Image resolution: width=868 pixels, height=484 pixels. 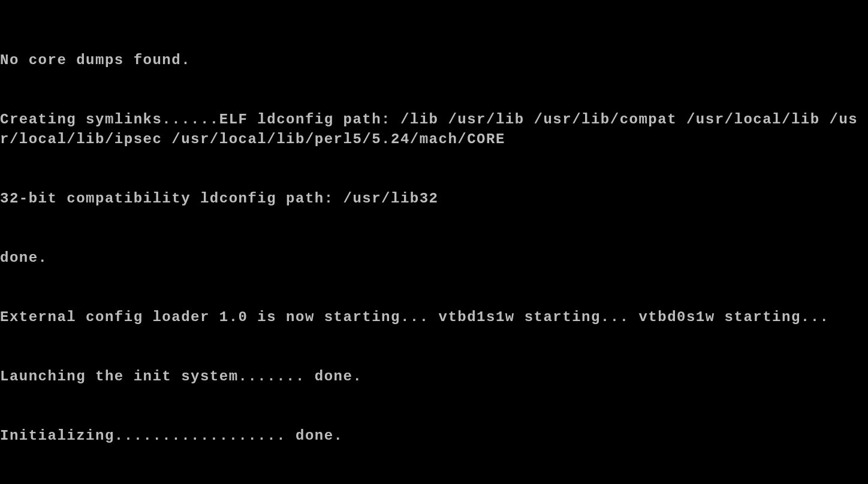 What do you see at coordinates (433, 436) in the screenshot?
I see `boot-line: Initializing.................. done.` at bounding box center [433, 436].